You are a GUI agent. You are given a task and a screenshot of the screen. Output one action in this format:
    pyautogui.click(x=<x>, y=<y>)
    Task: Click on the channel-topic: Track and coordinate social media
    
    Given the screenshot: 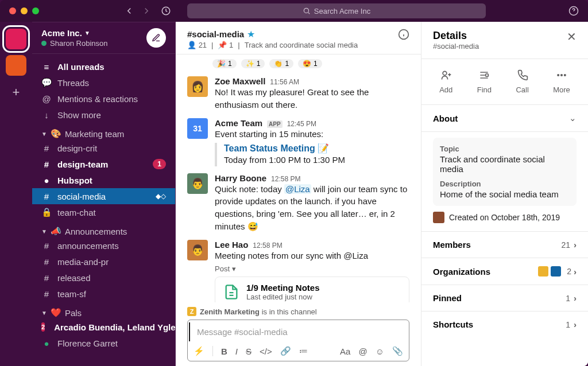 What is the action you would take?
    pyautogui.click(x=301, y=45)
    